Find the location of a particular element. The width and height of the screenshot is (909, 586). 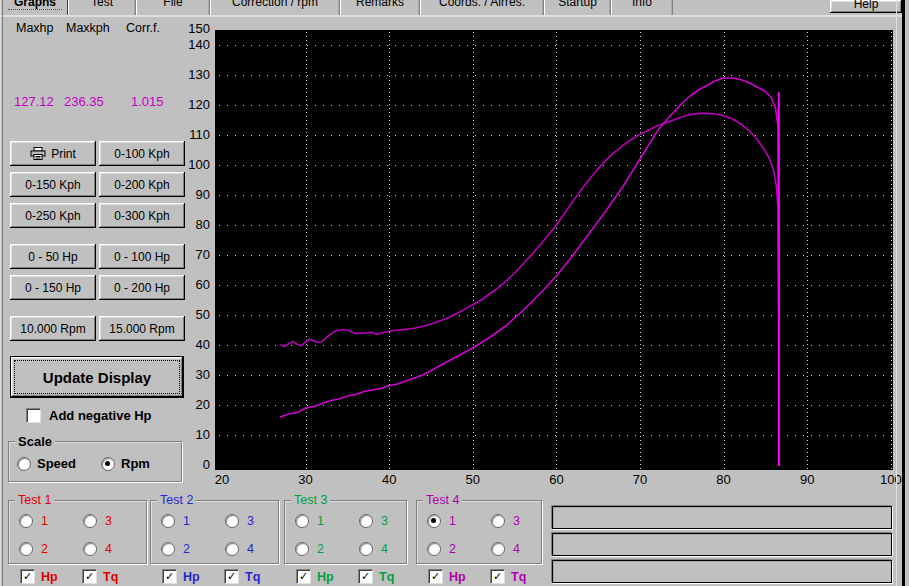

test4-hp-checkbox: ✓Hp is located at coordinates (447, 576).